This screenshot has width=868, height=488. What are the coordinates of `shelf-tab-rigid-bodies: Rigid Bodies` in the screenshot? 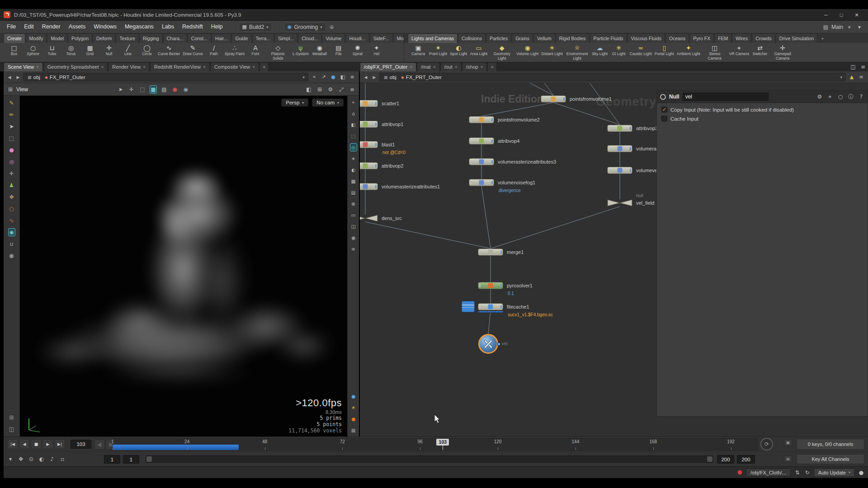 It's located at (572, 38).